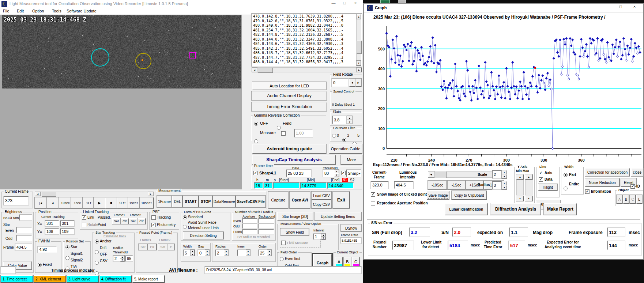 Image resolution: width=644 pixels, height=283 pixels. What do you see at coordinates (116, 279) in the screenshot?
I see `tab-diffraction-fit: 4. Diffraction fit` at bounding box center [116, 279].